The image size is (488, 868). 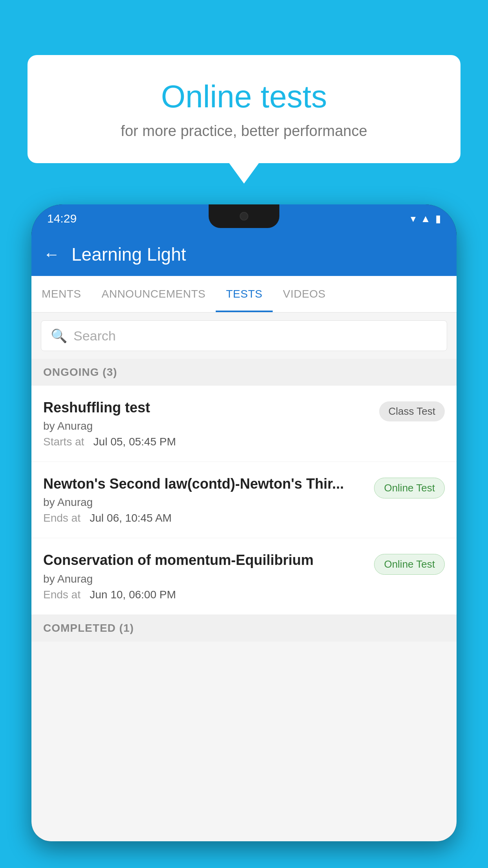 I want to click on time-value-3: Jun 10, 06:00 PM, so click(x=133, y=594).